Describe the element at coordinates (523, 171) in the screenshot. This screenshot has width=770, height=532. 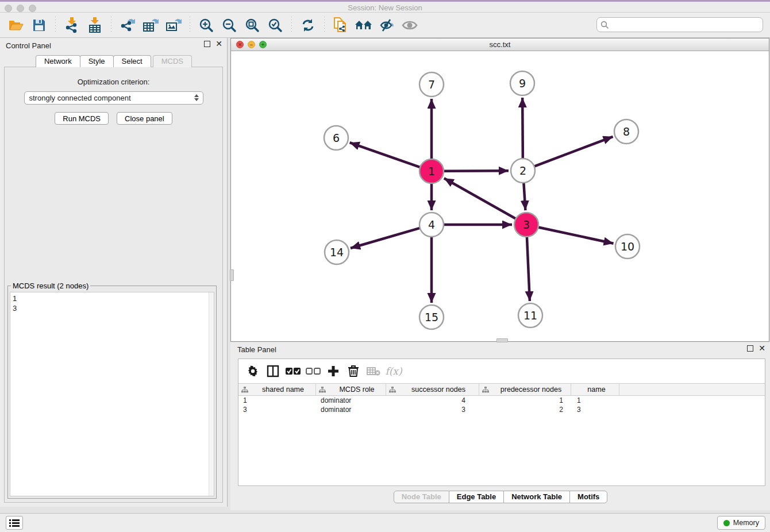
I see `graph-node-2: 2` at that location.